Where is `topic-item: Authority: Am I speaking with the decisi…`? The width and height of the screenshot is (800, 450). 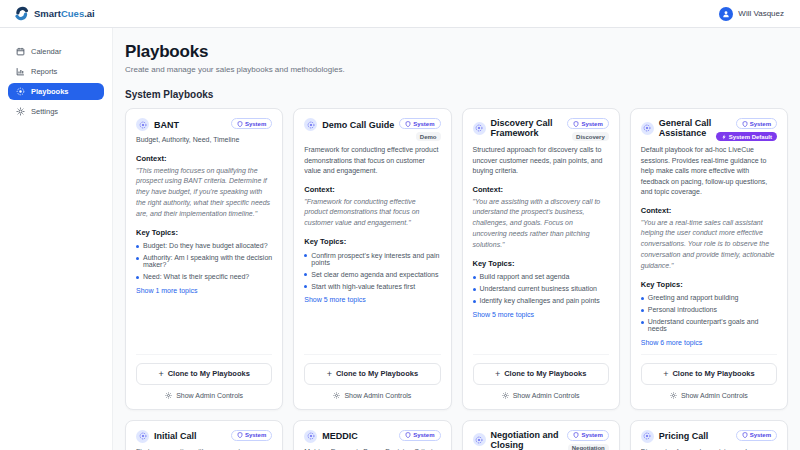 topic-item: Authority: Am I speaking with the decisi… is located at coordinates (204, 262).